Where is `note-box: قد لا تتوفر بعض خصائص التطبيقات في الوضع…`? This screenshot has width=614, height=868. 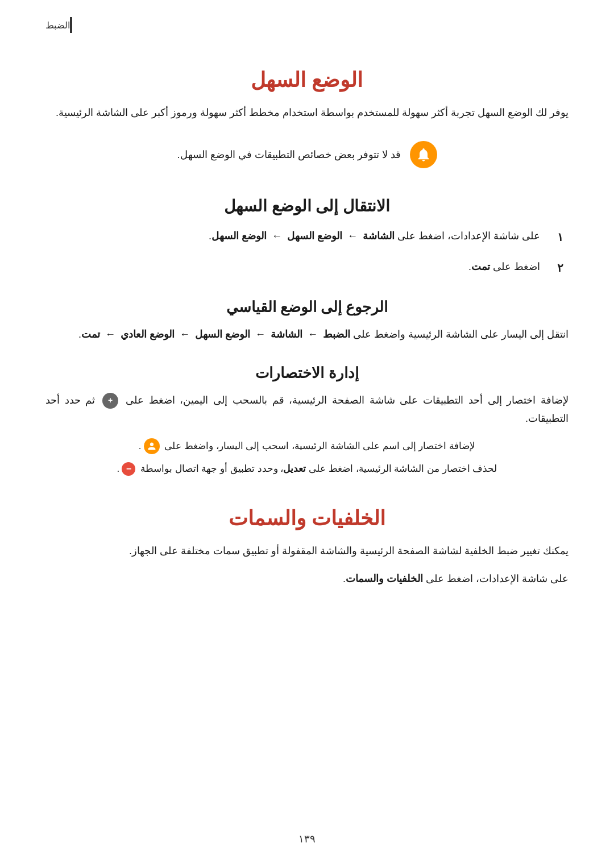
note-box: قد لا تتوفر بعض خصائص التطبيقات في الوضع… is located at coordinates (307, 155).